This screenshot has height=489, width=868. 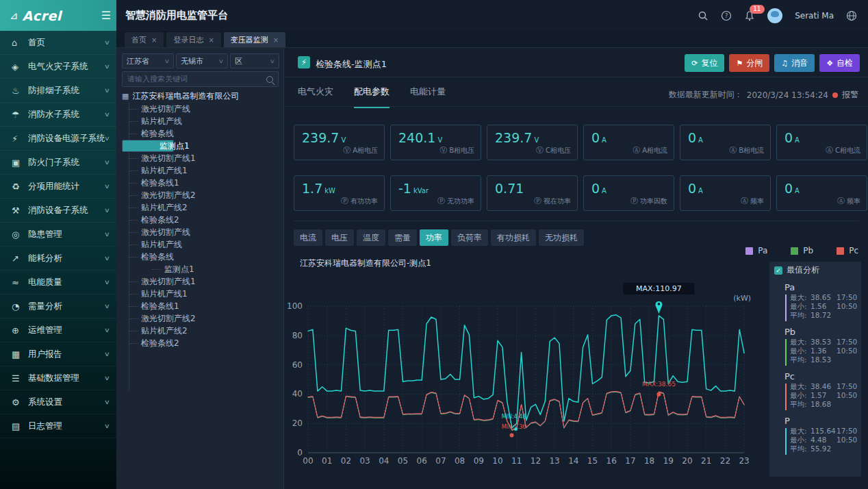 I want to click on tree-node-8: 激光切割产线2, so click(x=201, y=195).